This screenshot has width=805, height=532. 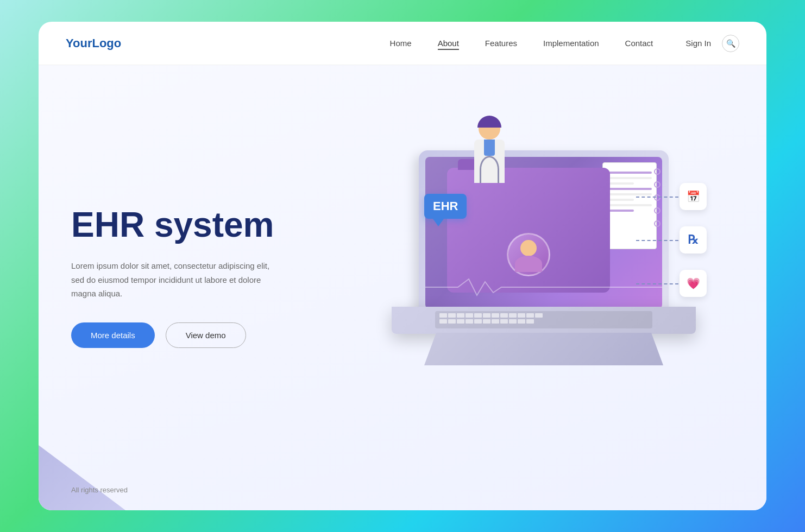 I want to click on avatar-head, so click(x=529, y=248).